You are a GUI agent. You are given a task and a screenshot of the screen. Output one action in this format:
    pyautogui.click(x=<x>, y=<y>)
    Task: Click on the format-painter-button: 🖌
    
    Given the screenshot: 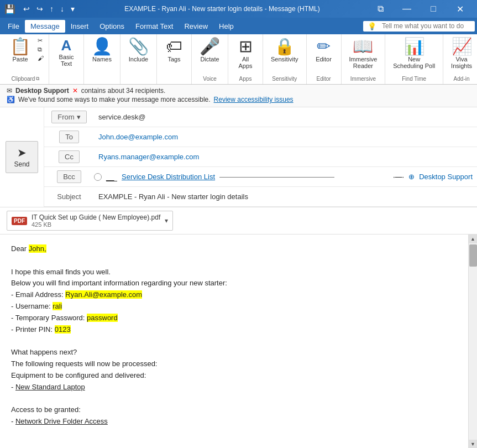 What is the action you would take?
    pyautogui.click(x=41, y=58)
    